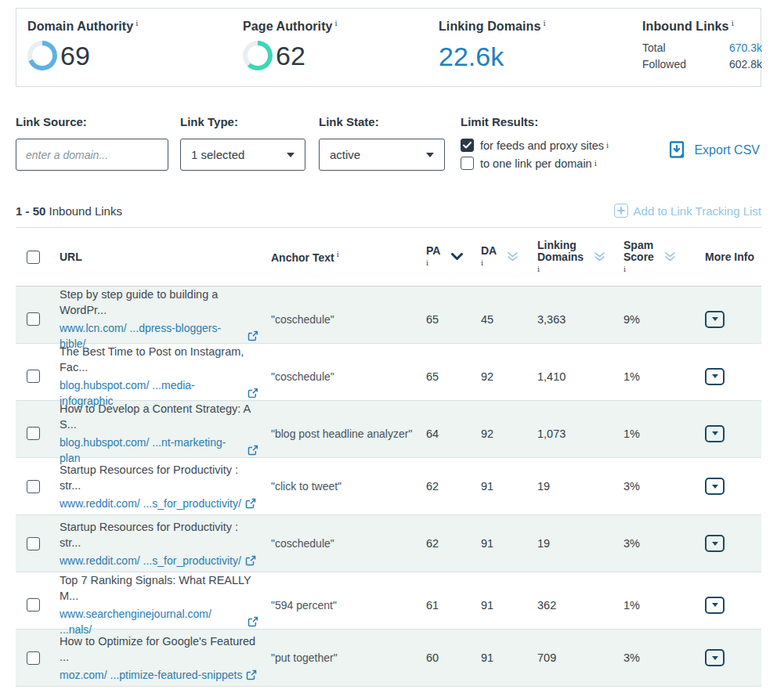 This screenshot has height=700, width=777. I want to click on anchor-text: "594 percent", so click(349, 605).